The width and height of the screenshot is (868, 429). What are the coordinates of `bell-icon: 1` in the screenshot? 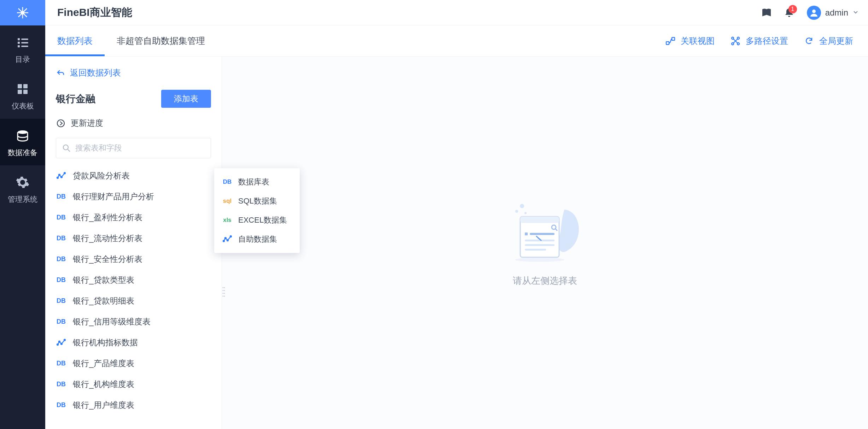 It's located at (789, 13).